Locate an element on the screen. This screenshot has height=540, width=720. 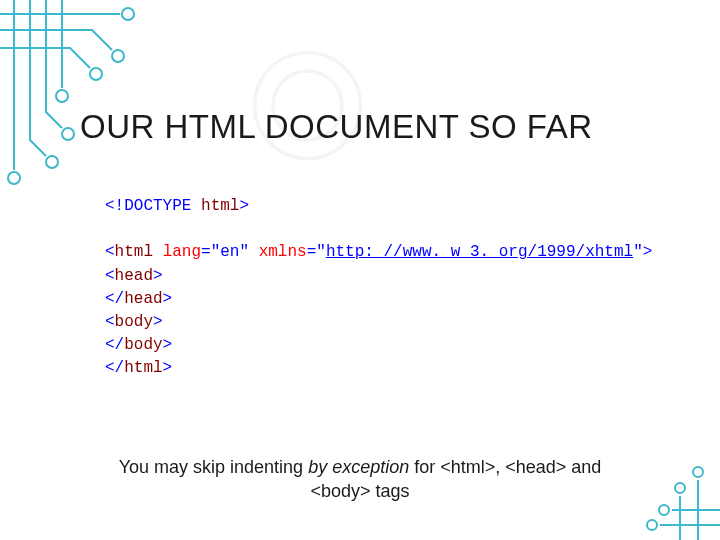
code-line-4: </head> is located at coordinates (378, 300).